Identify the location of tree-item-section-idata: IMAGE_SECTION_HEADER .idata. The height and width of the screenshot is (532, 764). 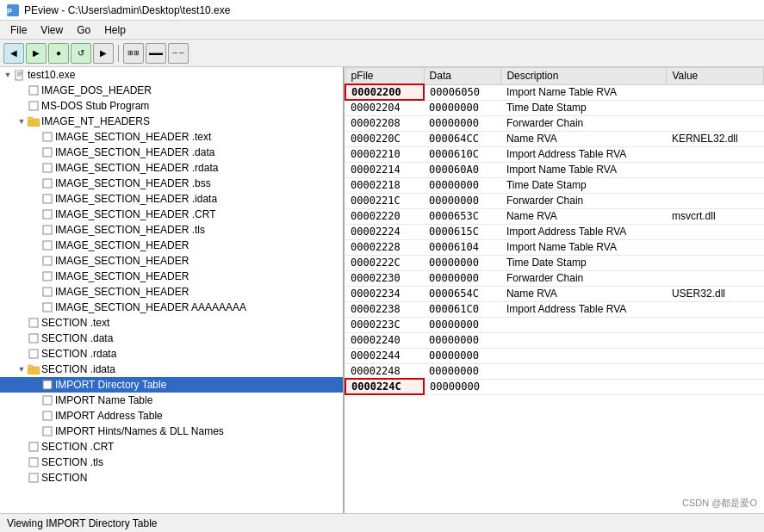
(171, 199).